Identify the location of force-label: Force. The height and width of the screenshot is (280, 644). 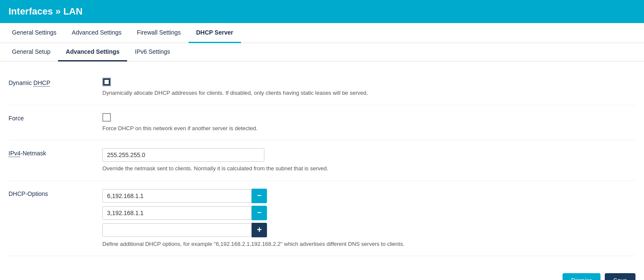
(55, 117).